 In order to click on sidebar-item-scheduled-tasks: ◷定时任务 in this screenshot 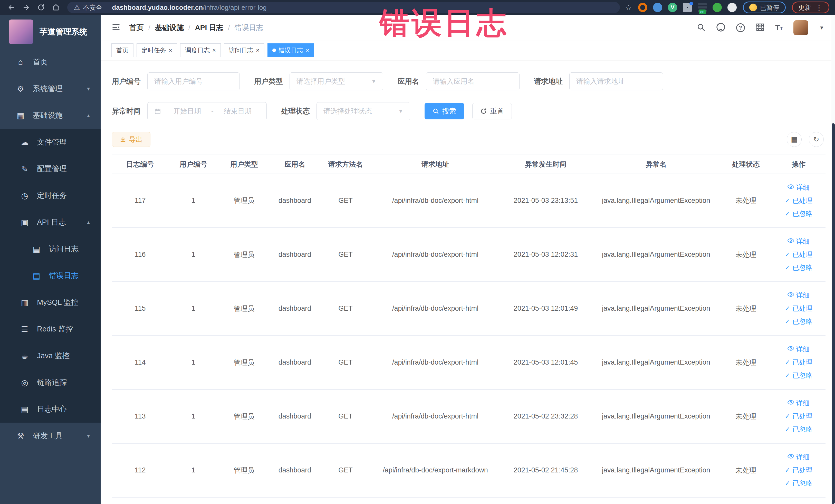, I will do `click(50, 196)`.